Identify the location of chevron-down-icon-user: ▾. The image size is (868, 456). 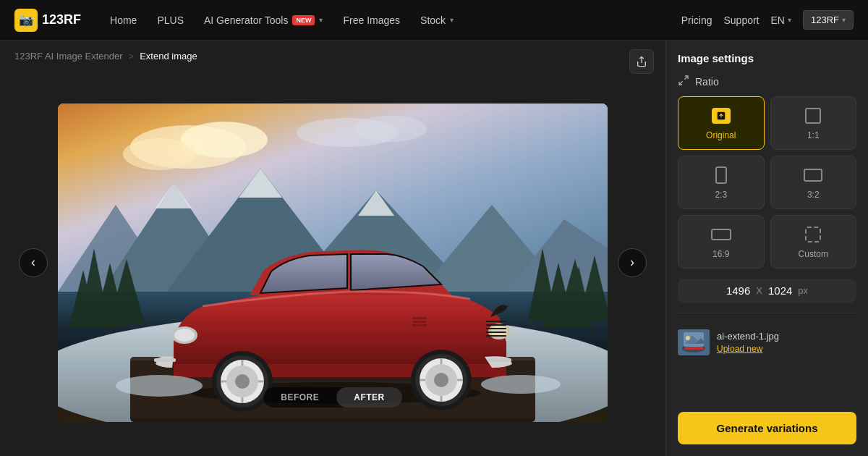
(843, 20).